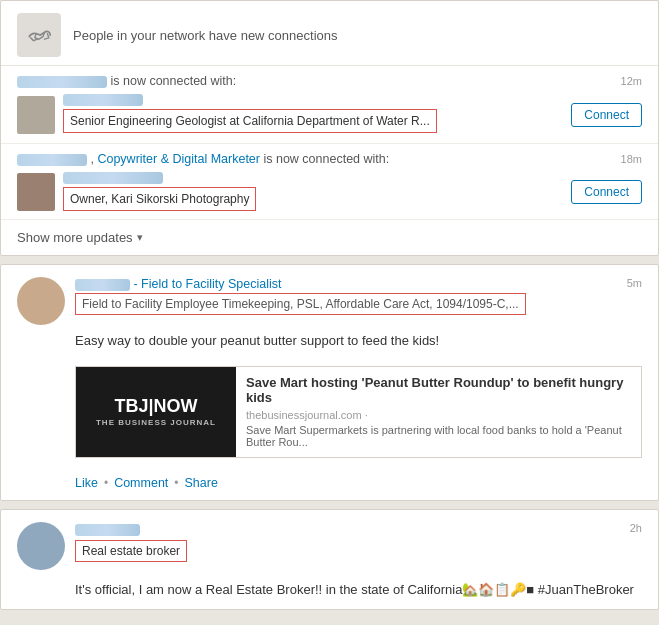  Describe the element at coordinates (62, 82) in the screenshot. I see `conn1-name-blur` at that location.